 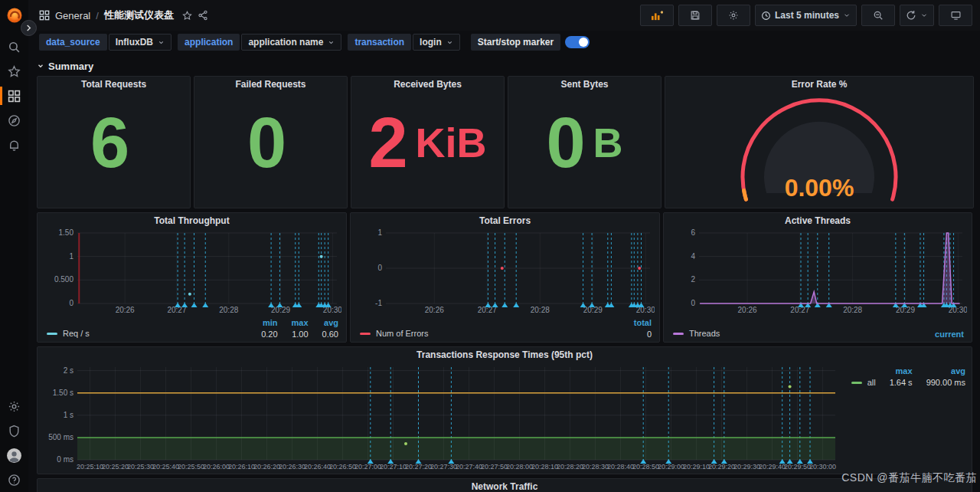 What do you see at coordinates (378, 303) in the screenshot?
I see `svg-text: -1` at bounding box center [378, 303].